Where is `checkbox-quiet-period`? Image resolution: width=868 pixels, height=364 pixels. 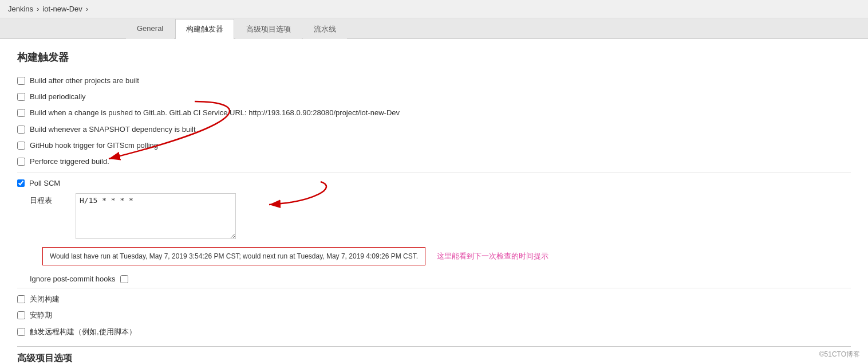
checkbox-quiet-period is located at coordinates (21, 315).